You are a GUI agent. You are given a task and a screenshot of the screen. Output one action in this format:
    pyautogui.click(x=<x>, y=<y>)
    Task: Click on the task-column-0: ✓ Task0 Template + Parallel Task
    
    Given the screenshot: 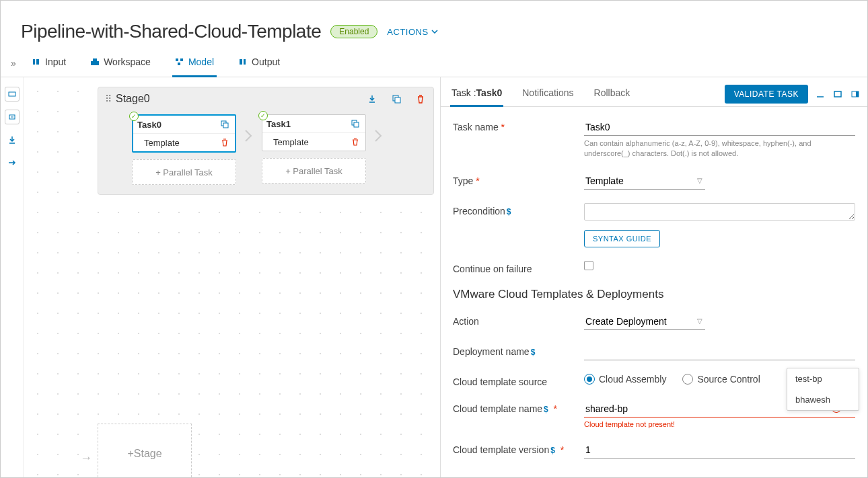 What is the action you would take?
    pyautogui.click(x=184, y=149)
    